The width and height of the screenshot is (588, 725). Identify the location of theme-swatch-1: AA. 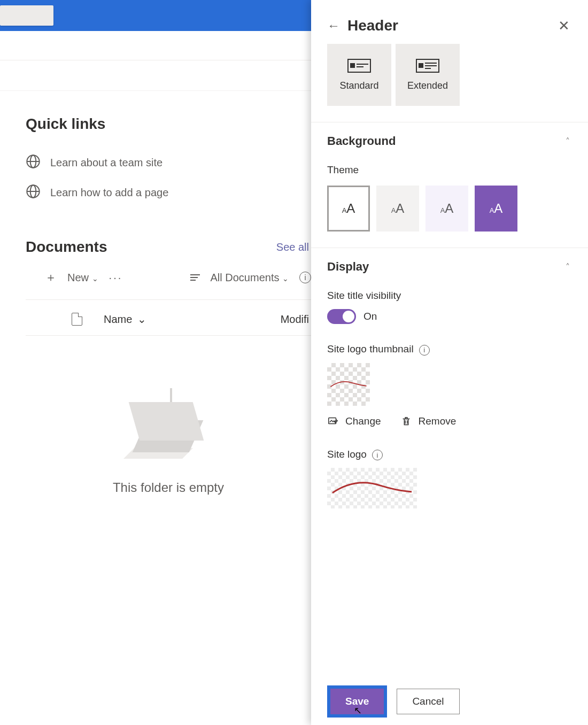
(349, 209).